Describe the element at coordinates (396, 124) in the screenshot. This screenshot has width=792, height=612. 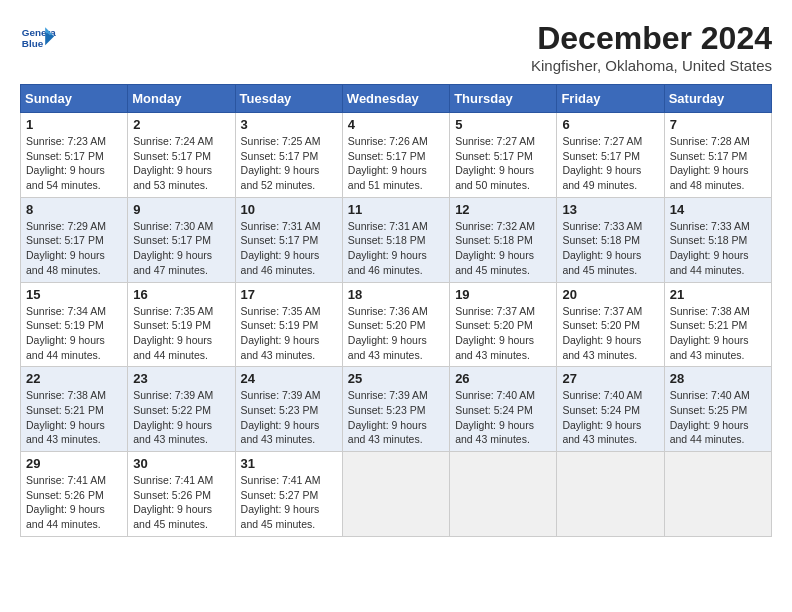
I see `day-number: 4` at that location.